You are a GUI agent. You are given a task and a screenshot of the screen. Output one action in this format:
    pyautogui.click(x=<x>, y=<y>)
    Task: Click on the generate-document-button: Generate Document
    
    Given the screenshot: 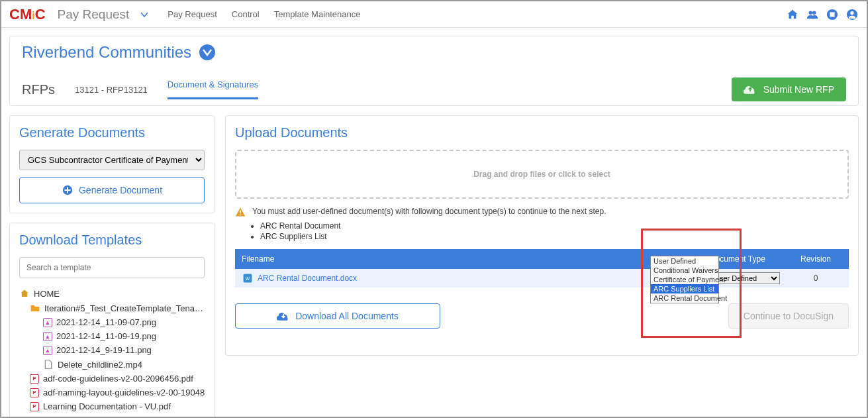 What is the action you would take?
    pyautogui.click(x=112, y=190)
    